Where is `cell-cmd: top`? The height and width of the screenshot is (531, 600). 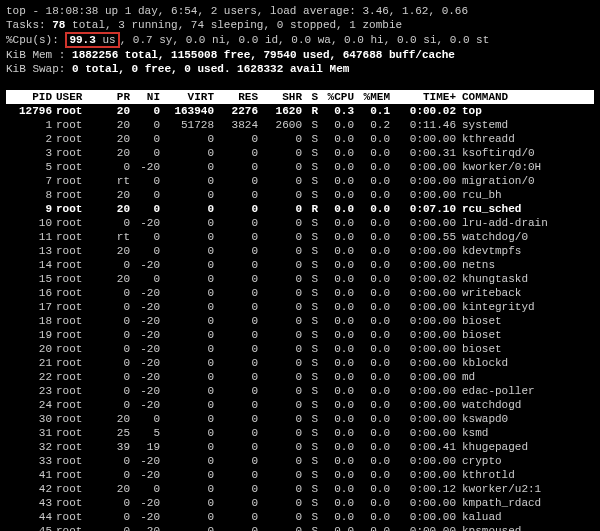
cell-cmd: top is located at coordinates (469, 111).